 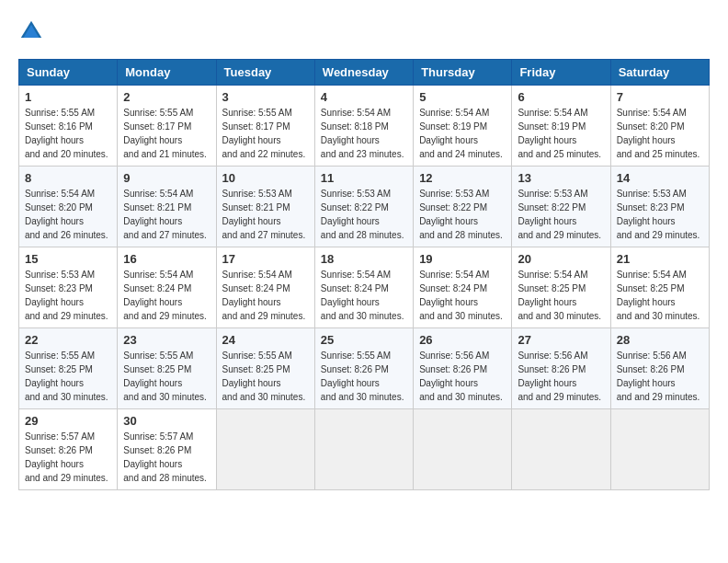 I want to click on day-number: 11, so click(x=364, y=178).